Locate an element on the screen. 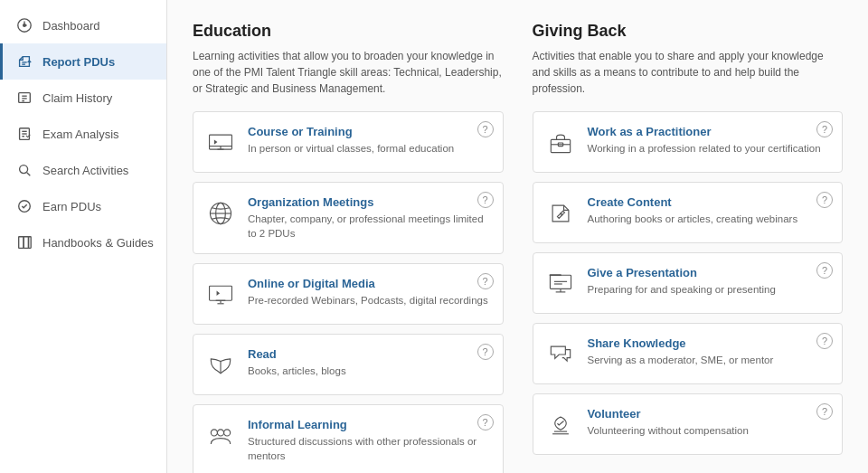 This screenshot has width=868, height=473. card-volunteer-desc: Volunteering without compensation is located at coordinates (709, 430).